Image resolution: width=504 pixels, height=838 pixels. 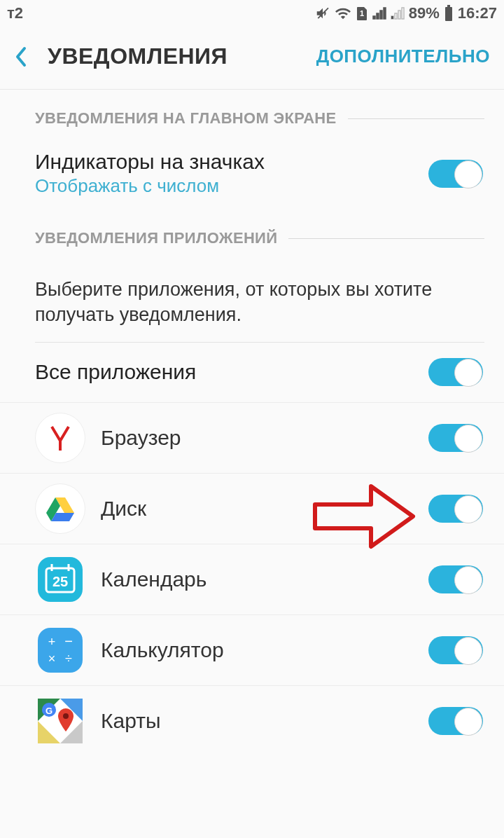 I want to click on section-description: Выберите приложения, от которых вы хотит…, so click(x=252, y=300).